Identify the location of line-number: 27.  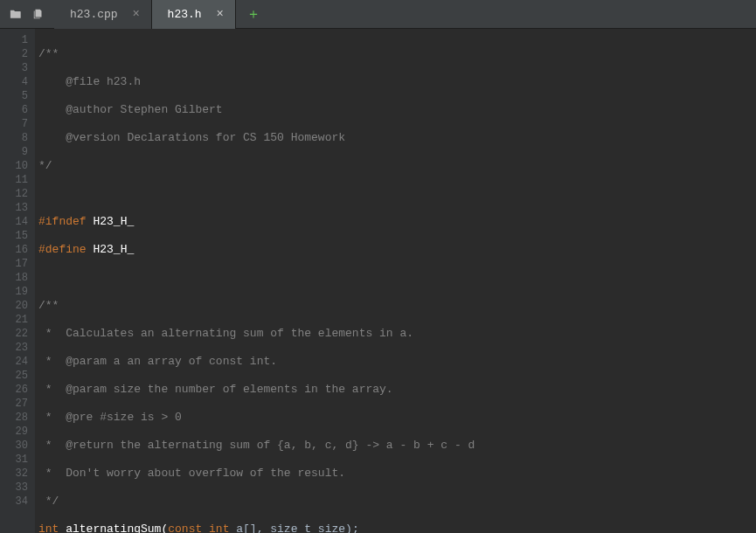
(14, 404).